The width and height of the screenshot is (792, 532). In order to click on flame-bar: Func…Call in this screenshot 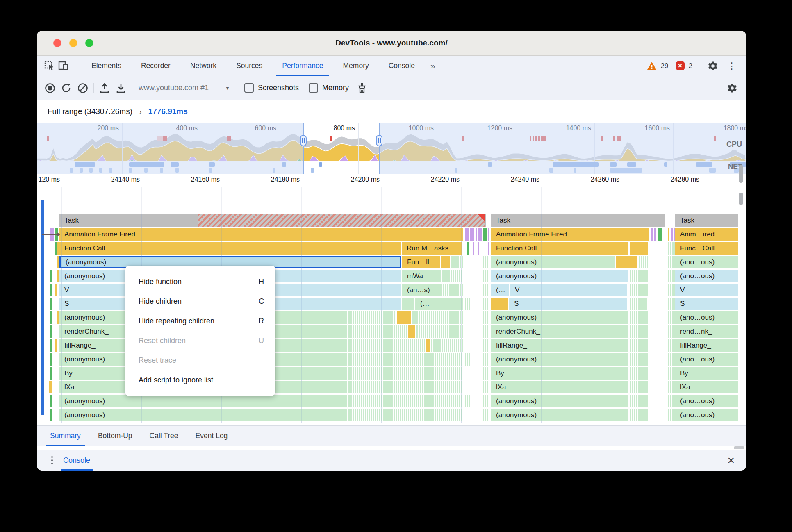, I will do `click(707, 248)`.